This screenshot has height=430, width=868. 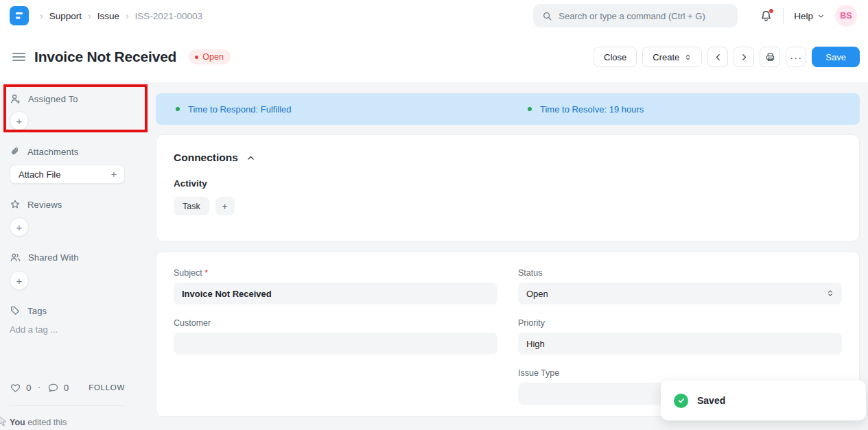 I want to click on add-assignment-button: +, so click(x=19, y=121).